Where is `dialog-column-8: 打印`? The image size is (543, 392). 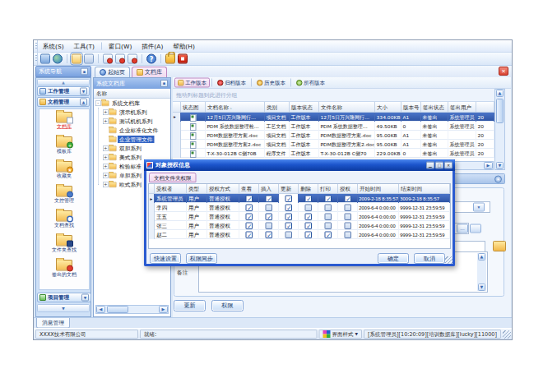
dialog-column-8: 打印 is located at coordinates (328, 189).